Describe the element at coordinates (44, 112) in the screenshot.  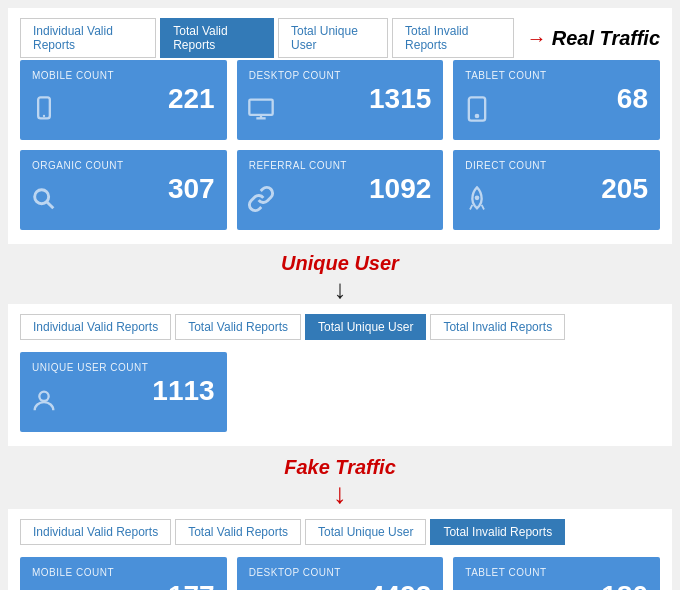
I see `mobile-icon` at that location.